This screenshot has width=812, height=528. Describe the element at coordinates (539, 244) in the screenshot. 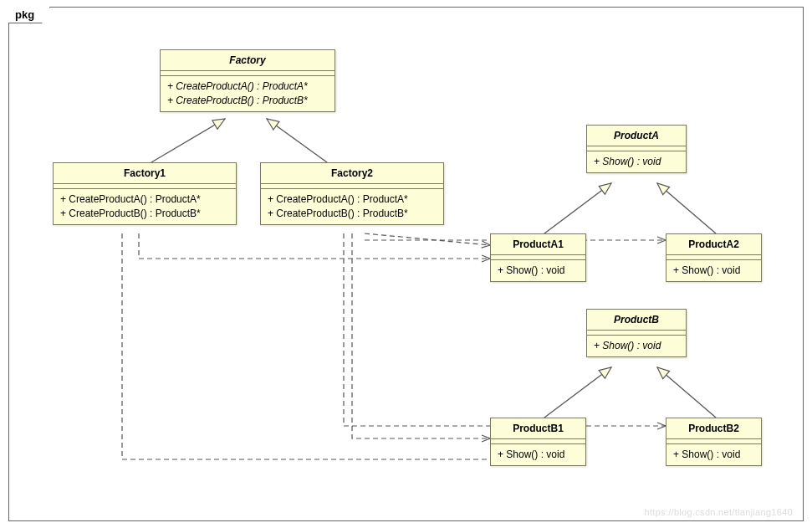

I see `class-name: ProductA1` at that location.